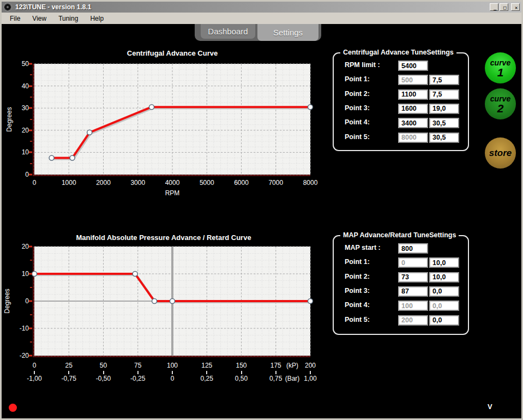 This screenshot has height=420, width=523. I want to click on axis-unit-label: (kP), so click(292, 365).